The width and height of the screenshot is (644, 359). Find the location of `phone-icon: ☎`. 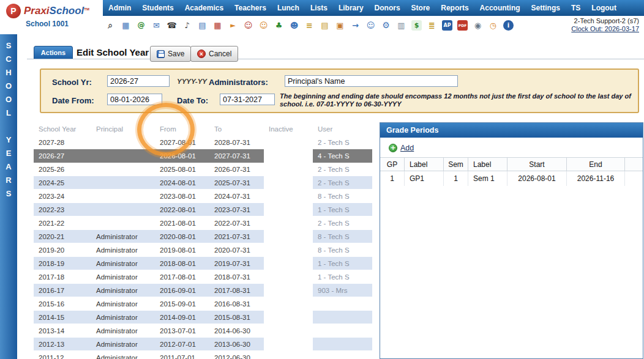

phone-icon: ☎ is located at coordinates (171, 26).